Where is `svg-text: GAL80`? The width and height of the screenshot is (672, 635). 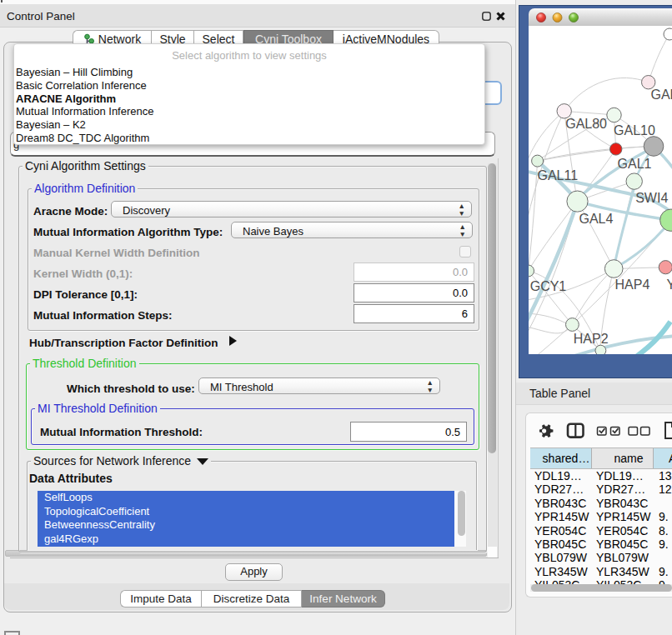
svg-text: GAL80 is located at coordinates (586, 123).